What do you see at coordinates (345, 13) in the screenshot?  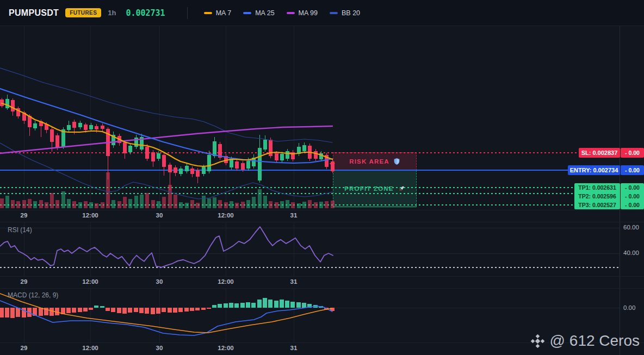 I see `legend-item-bb-20: BB 20` at bounding box center [345, 13].